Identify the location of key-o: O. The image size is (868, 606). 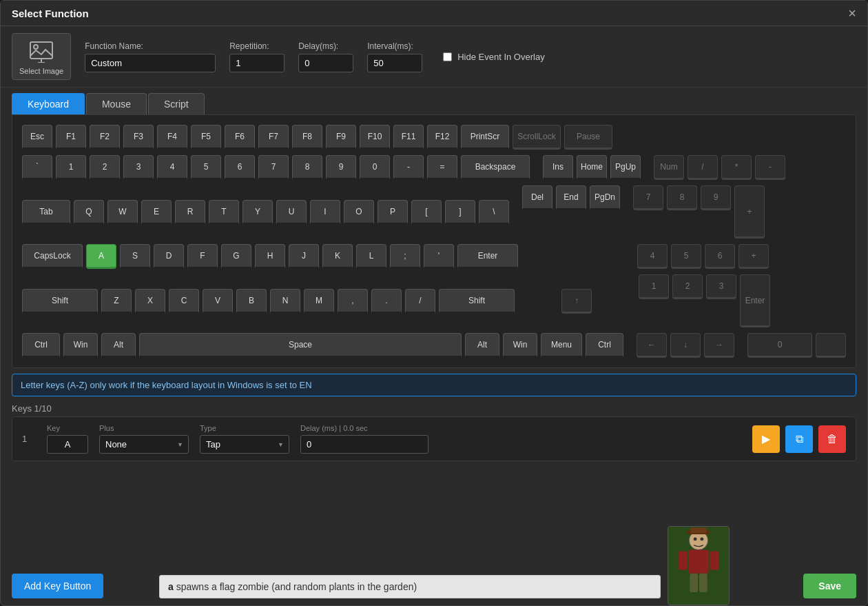
(359, 212).